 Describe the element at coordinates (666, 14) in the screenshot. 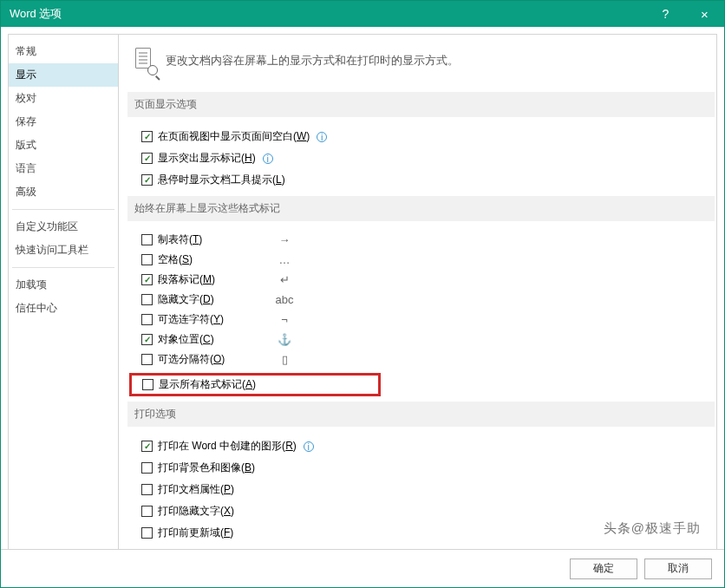

I see `help-button: ?` at that location.